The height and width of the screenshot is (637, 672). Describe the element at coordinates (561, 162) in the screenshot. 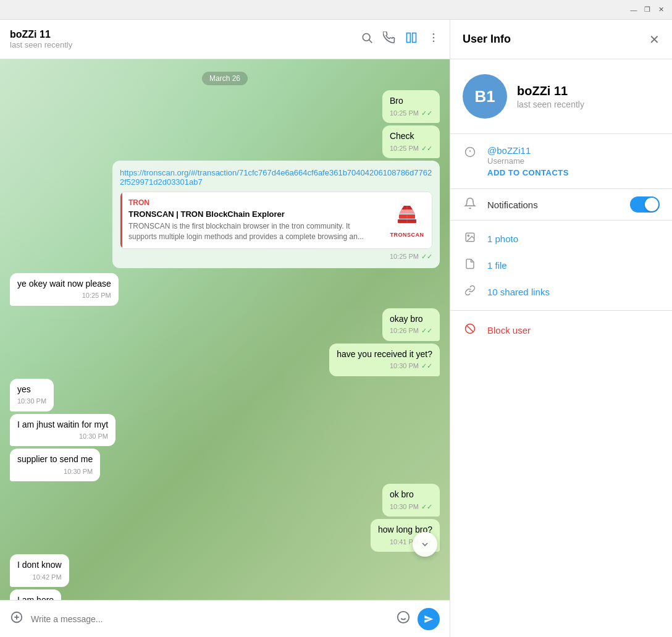

I see `username-section: @boZZi11 Username ADD TO CONTACTS` at that location.